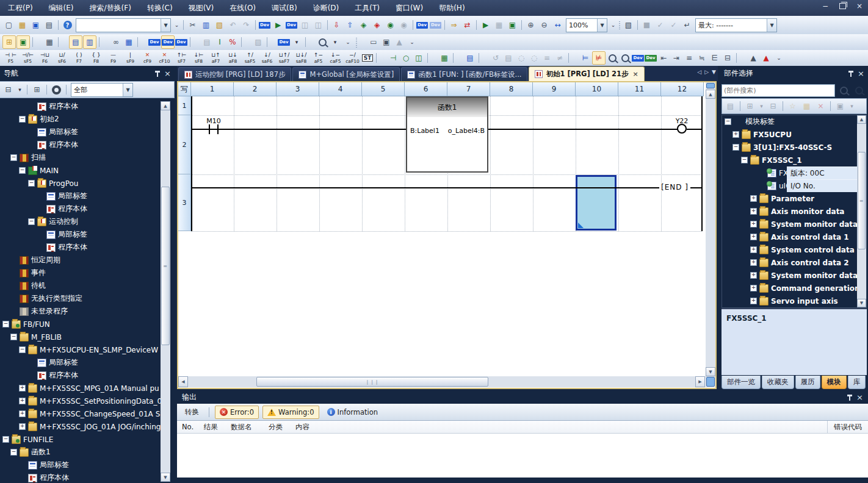 Image resolution: width=868 pixels, height=483 pixels. Describe the element at coordinates (558, 26) in the screenshot. I see `toolbar-icon: ↔` at that location.